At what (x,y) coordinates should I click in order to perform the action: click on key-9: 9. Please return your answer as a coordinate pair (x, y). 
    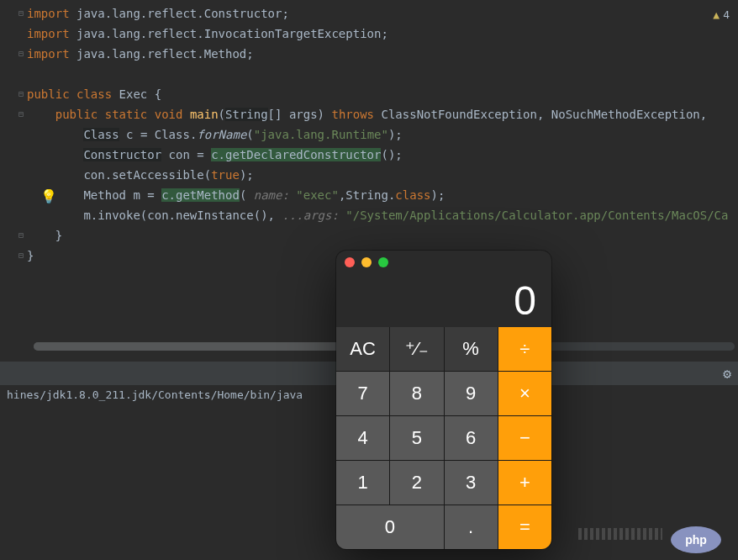
    Looking at the image, I should click on (471, 394).